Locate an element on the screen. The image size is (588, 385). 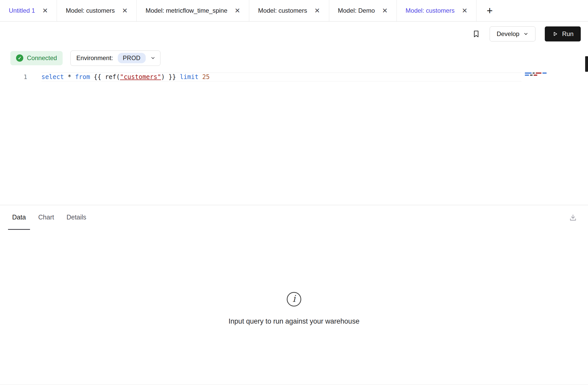
code-token-keyword: select is located at coordinates (53, 77).